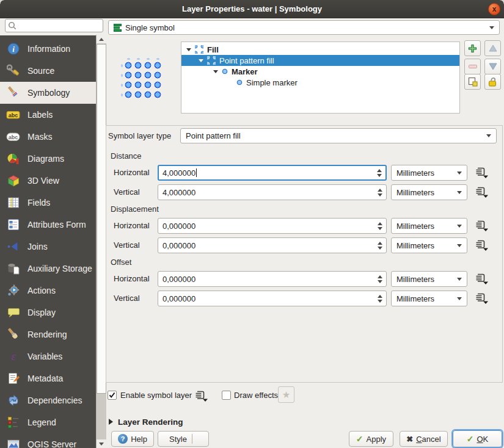  What do you see at coordinates (48, 269) in the screenshot?
I see `sidebar-item-auxiliary-storage: Auxiliary Storage` at bounding box center [48, 269].